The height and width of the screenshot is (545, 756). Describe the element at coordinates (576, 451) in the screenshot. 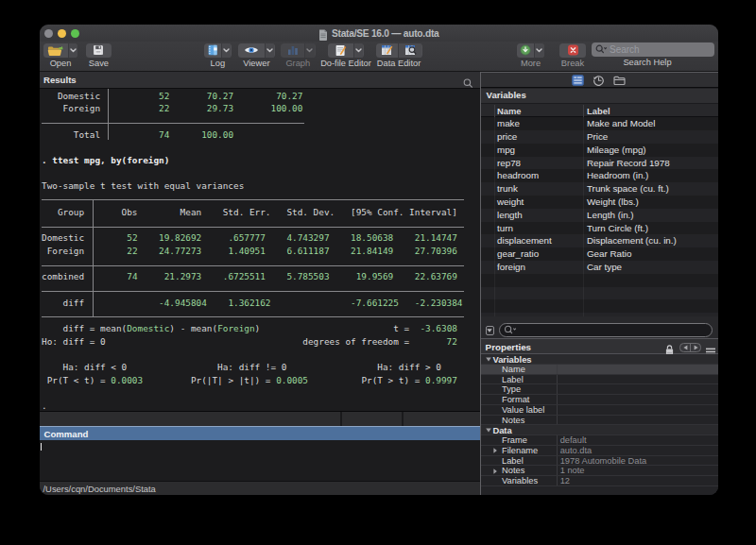

I see `property-value: auto.dta` at that location.